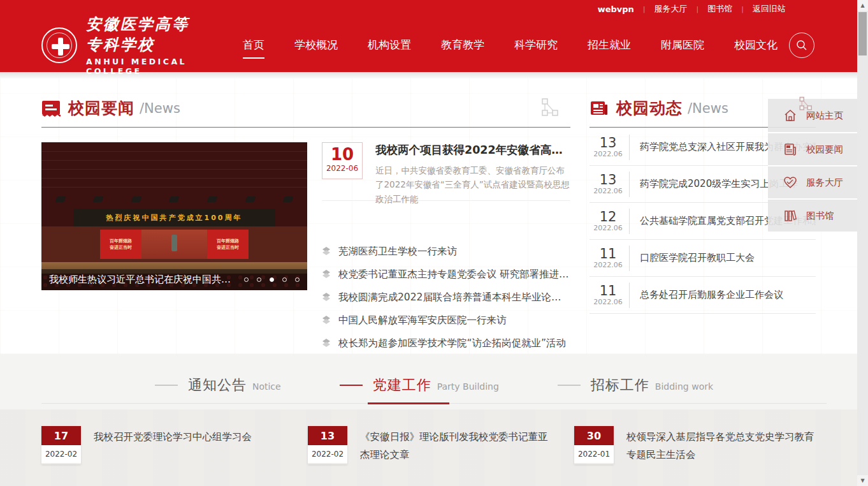  I want to click on date-badge: 17 2022-02, so click(61, 445).